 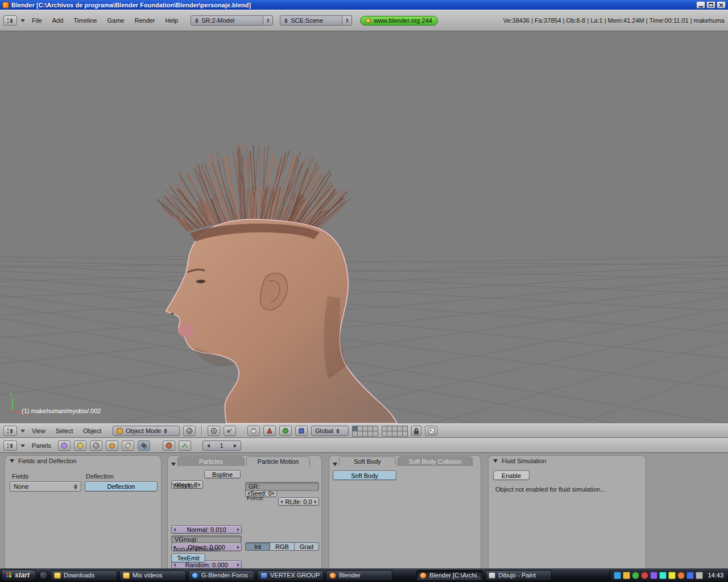 I want to click on menu-file: File, so click(x=37, y=20).